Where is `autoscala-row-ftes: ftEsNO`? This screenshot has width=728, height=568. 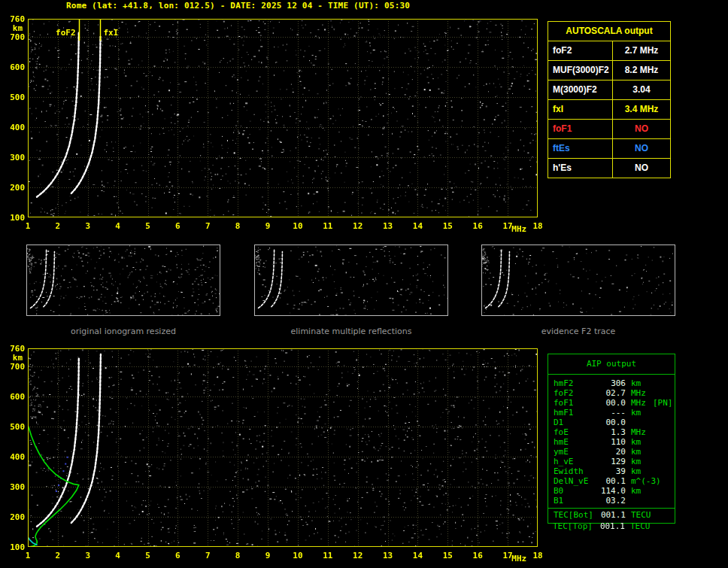
autoscala-row-ftes: ftEsNO is located at coordinates (609, 149).